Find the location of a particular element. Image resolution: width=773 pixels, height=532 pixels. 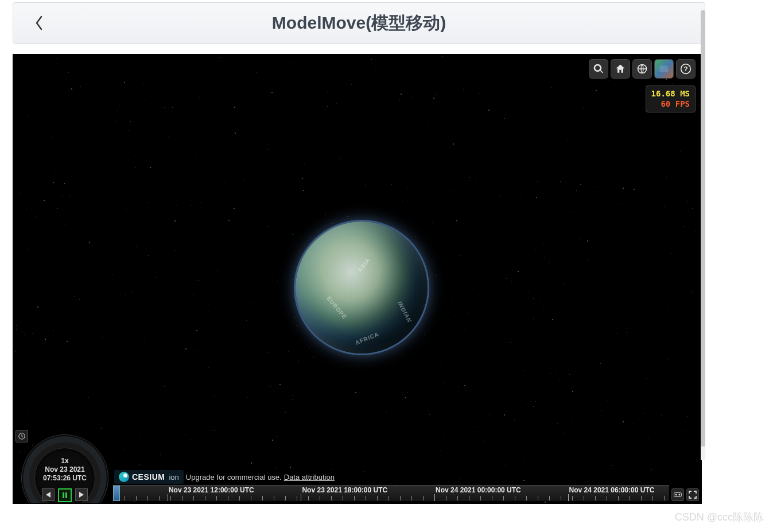

help-icon: ? is located at coordinates (686, 69).